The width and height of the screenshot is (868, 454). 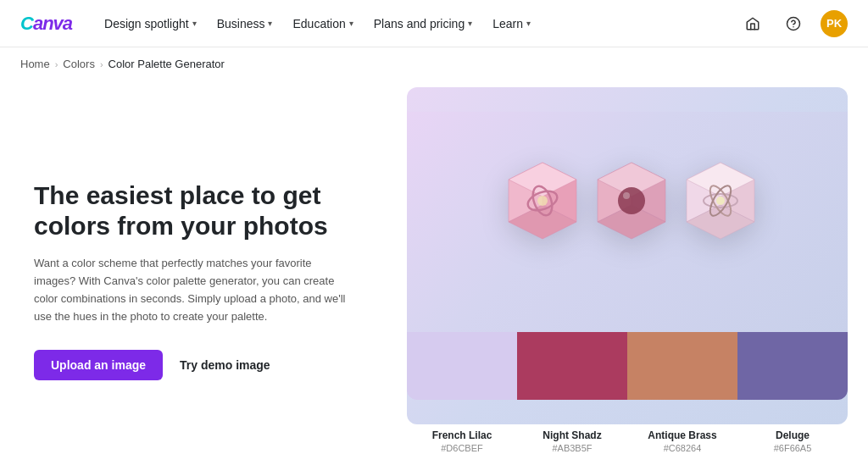 What do you see at coordinates (241, 24) in the screenshot?
I see `nav-label: Business` at bounding box center [241, 24].